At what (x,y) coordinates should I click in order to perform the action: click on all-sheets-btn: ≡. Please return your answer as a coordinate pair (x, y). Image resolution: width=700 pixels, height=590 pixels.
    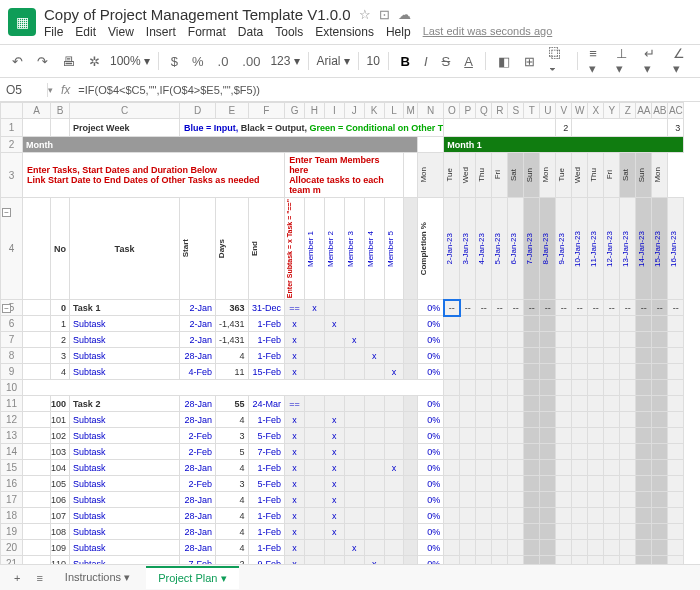
    Looking at the image, I should click on (39, 578).